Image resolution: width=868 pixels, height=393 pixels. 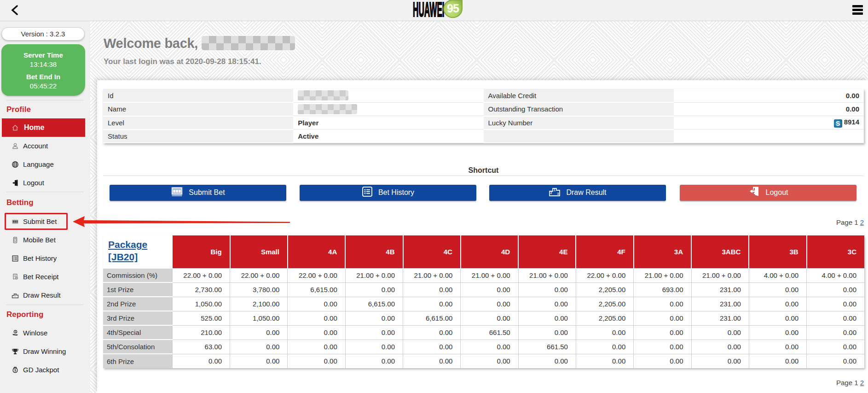 What do you see at coordinates (551, 193) in the screenshot?
I see `svg-text: 2` at bounding box center [551, 193].